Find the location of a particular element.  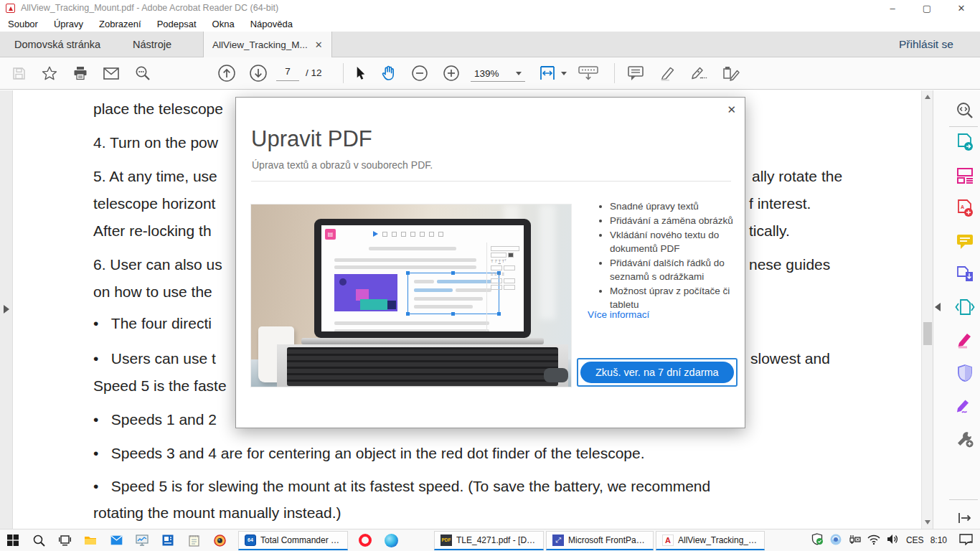

protect-pdf-icon is located at coordinates (965, 373).